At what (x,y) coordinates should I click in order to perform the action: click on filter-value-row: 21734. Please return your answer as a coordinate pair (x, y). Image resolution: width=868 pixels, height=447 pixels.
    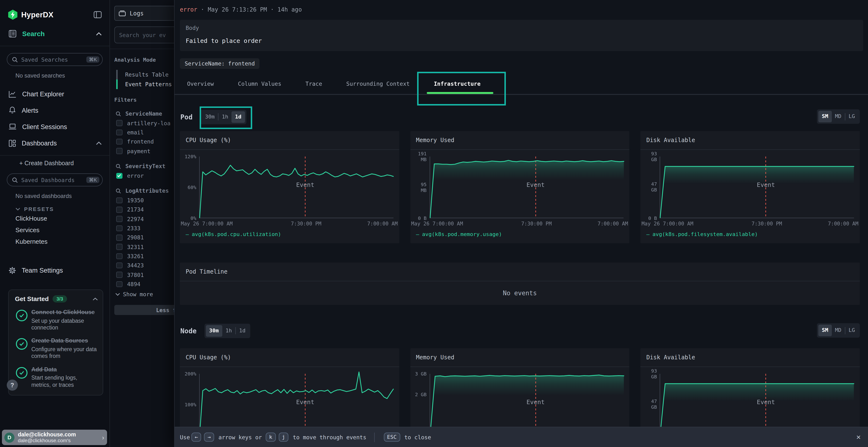
    Looking at the image, I should click on (145, 210).